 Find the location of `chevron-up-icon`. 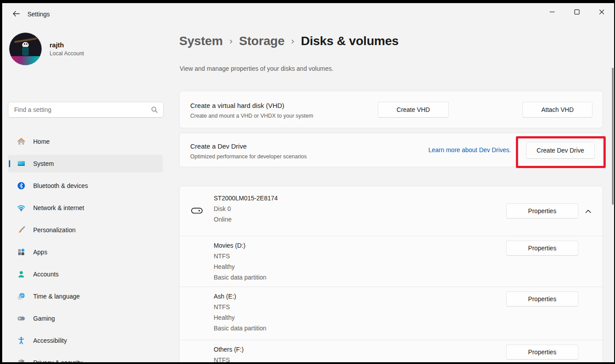

chevron-up-icon is located at coordinates (588, 211).